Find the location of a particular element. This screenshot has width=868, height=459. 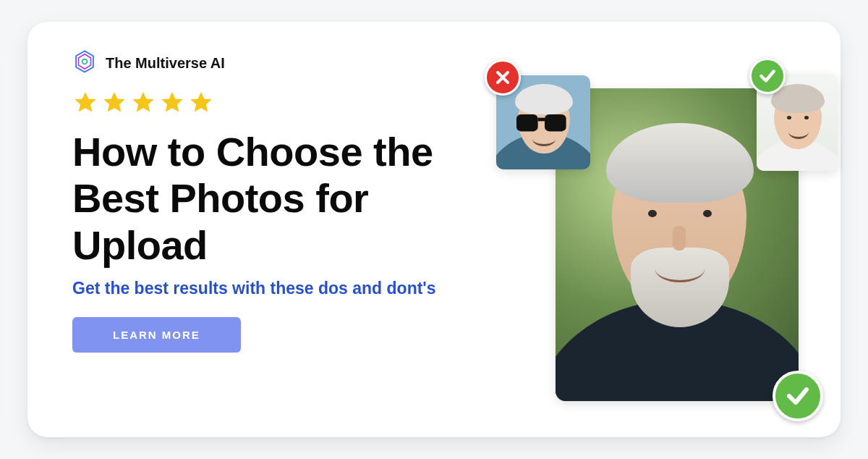

rating-stars is located at coordinates (275, 103).